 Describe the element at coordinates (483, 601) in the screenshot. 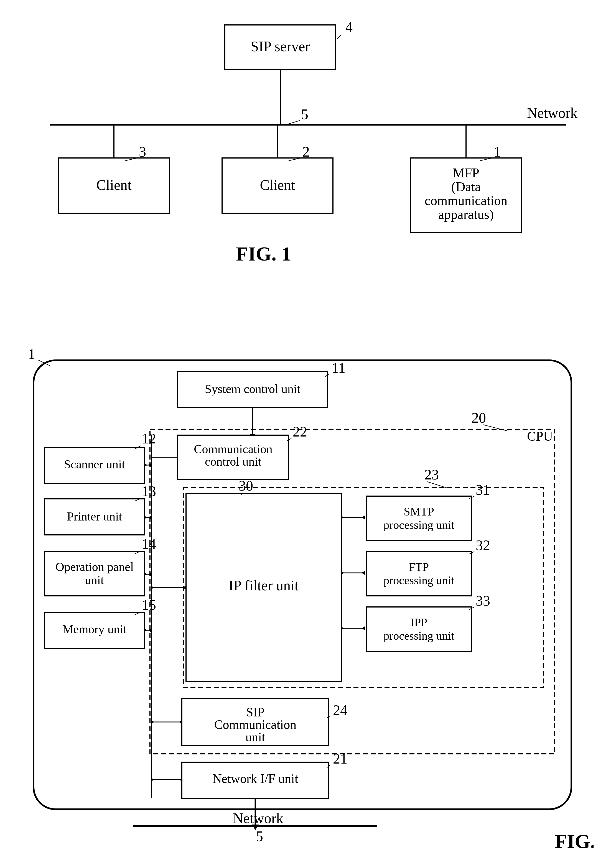

I see `svg-text: 33` at that location.